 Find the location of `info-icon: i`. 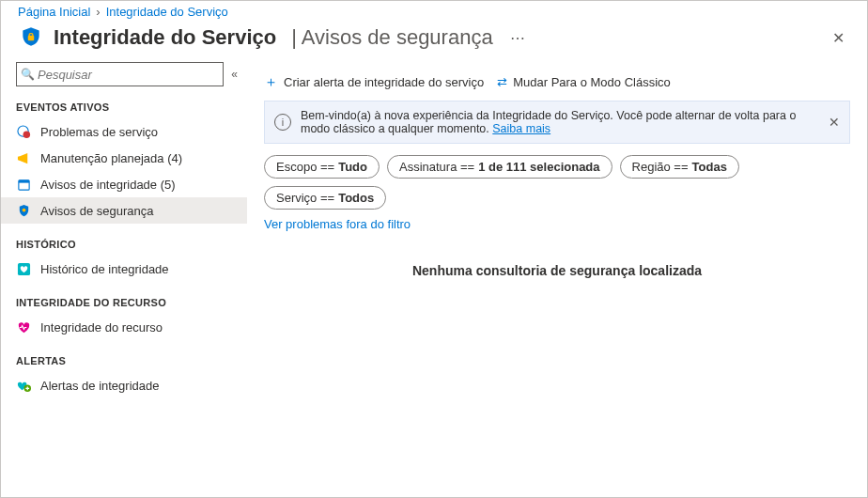

info-icon: i is located at coordinates (283, 122).